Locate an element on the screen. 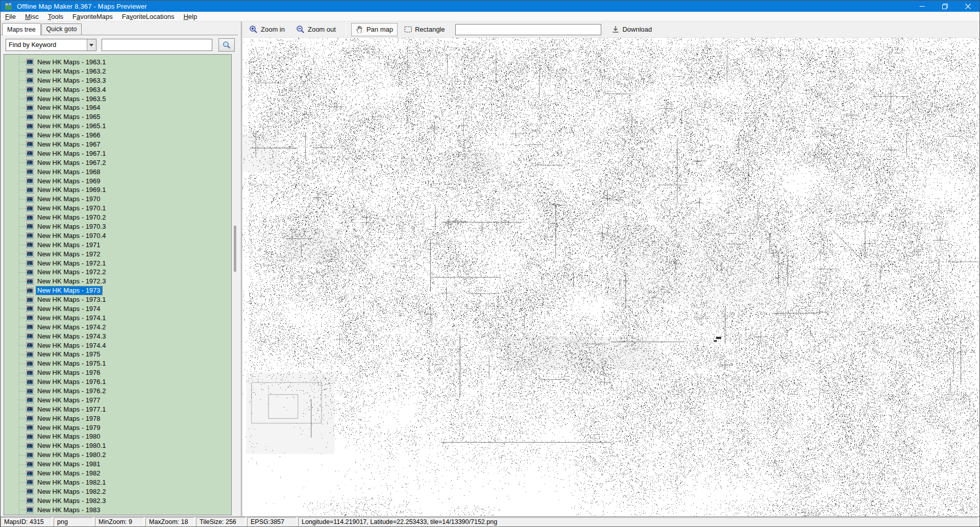  tree-item: New HK Maps - 1974 is located at coordinates (117, 309).